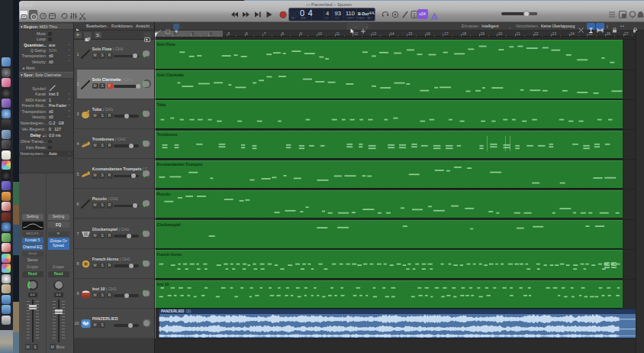 The width and height of the screenshot is (644, 353). Describe the element at coordinates (34, 17) in the screenshot. I see `svg-text: i` at that location.